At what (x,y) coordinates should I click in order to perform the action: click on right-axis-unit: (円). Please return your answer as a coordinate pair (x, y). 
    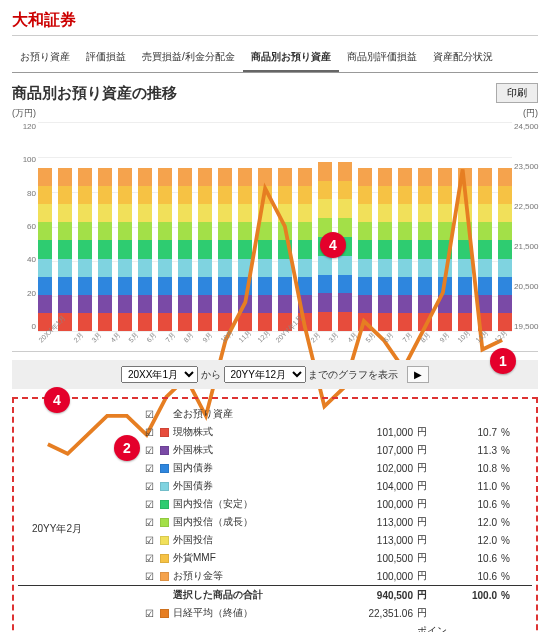
    Looking at the image, I should click on (530, 114).